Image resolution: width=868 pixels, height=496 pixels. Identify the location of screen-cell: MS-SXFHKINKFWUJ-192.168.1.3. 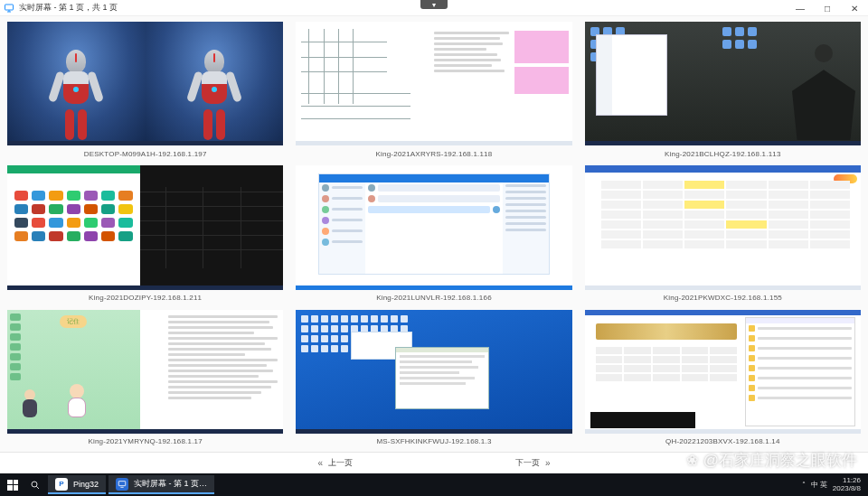
(434, 379).